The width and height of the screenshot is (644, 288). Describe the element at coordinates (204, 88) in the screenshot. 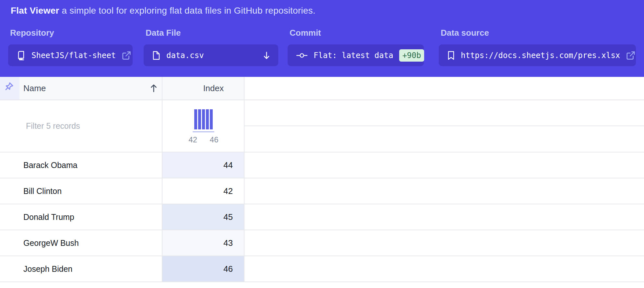

I see `column-header-index: Index` at that location.